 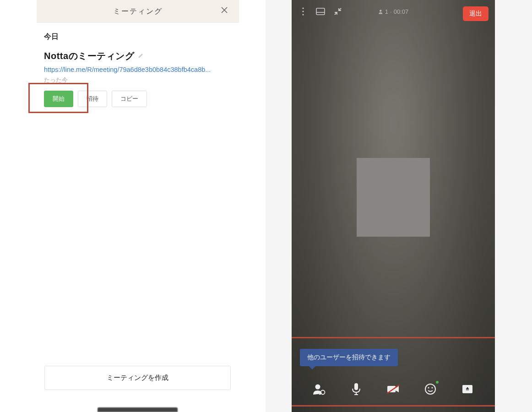 What do you see at coordinates (303, 11) in the screenshot?
I see `more-icon` at bounding box center [303, 11].